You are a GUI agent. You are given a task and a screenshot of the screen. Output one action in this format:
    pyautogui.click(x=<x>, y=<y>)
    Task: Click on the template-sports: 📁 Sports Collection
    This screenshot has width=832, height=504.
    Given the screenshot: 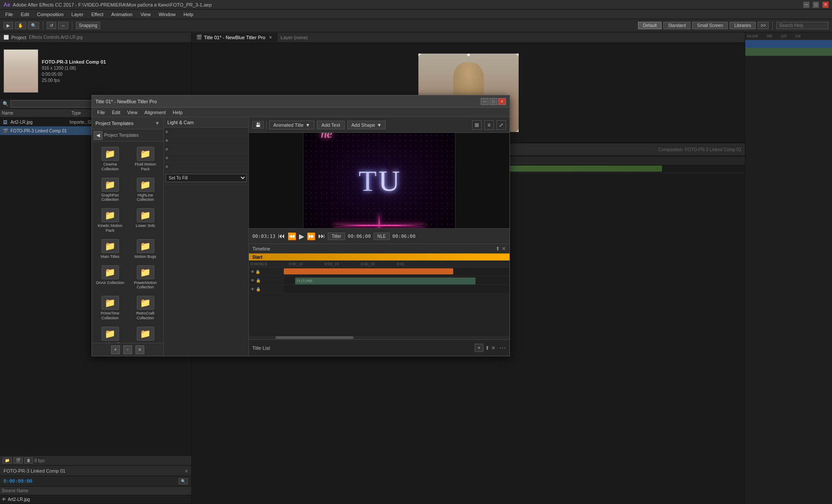 What is the action you would take?
    pyautogui.click(x=146, y=334)
    